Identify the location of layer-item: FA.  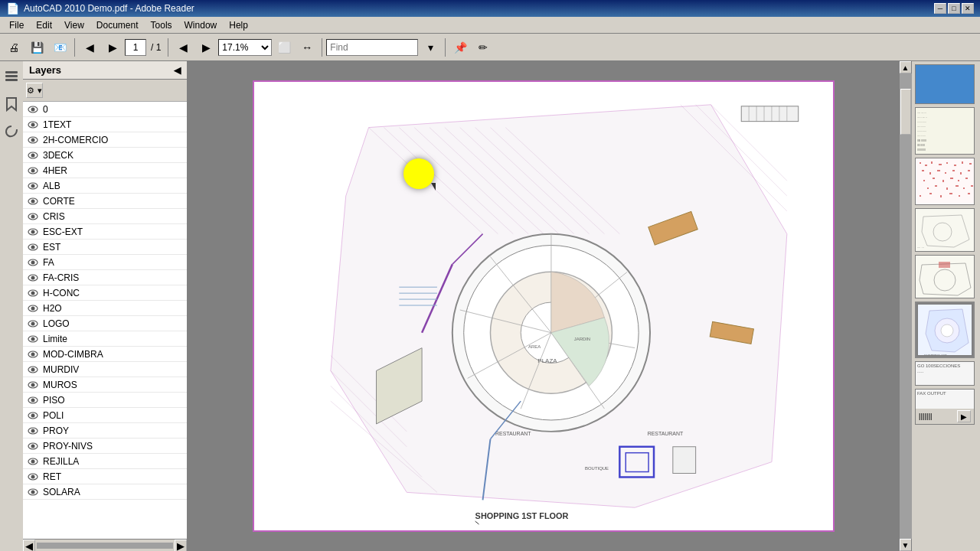
(105, 262).